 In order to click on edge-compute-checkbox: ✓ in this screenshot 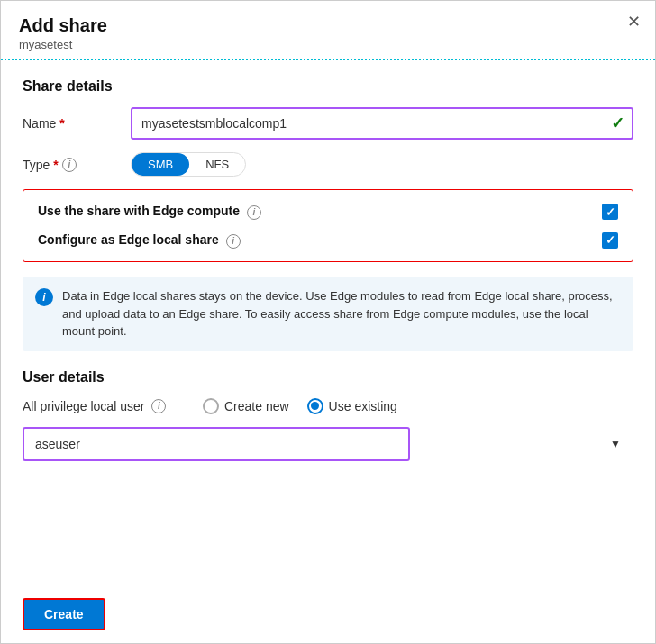, I will do `click(610, 212)`.